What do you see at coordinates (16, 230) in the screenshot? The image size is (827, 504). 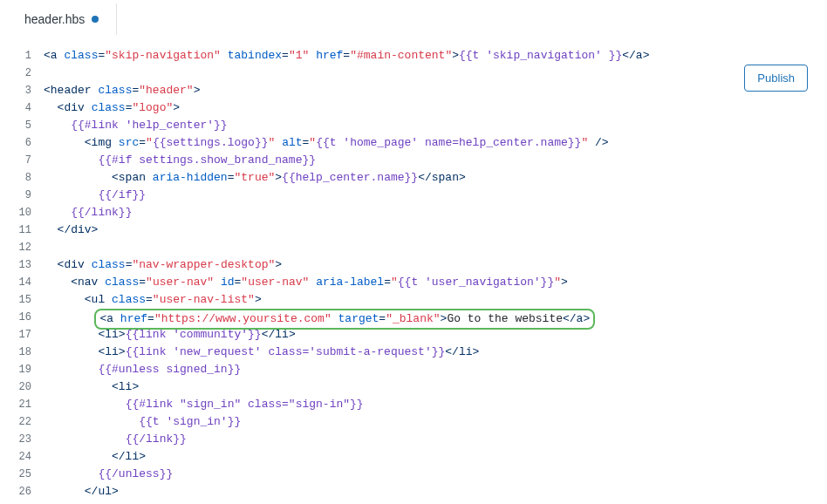 I see `line-number: 11` at bounding box center [16, 230].